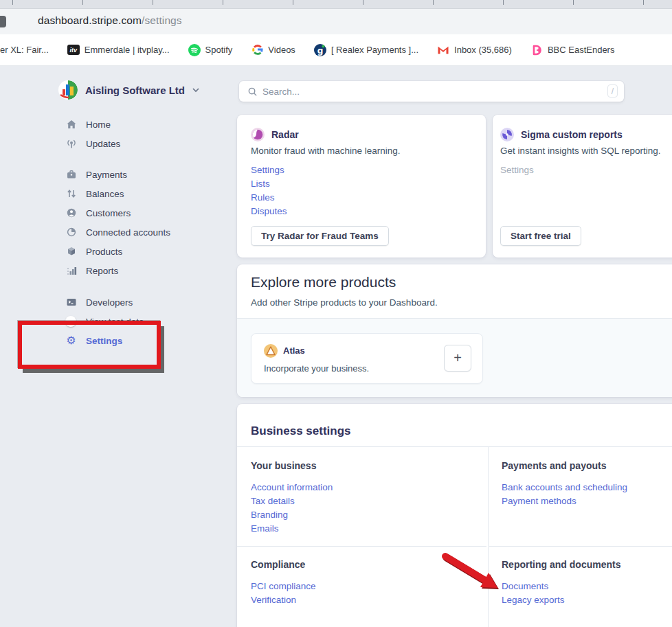 This screenshot has width=672, height=627. Describe the element at coordinates (455, 331) in the screenshot. I see `explore-products-card: Explore more products Add other Stripe p…` at that location.